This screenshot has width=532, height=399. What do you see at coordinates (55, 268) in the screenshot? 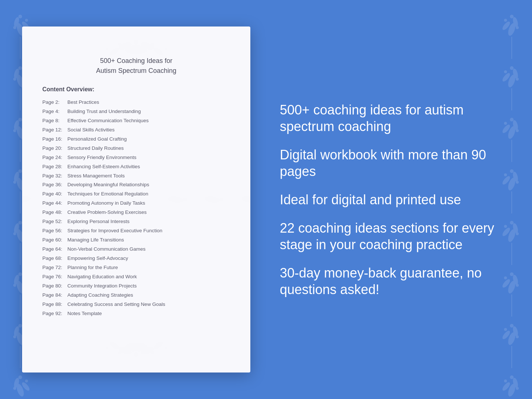
I see `toc-page: Page 72:` at bounding box center [55, 268].